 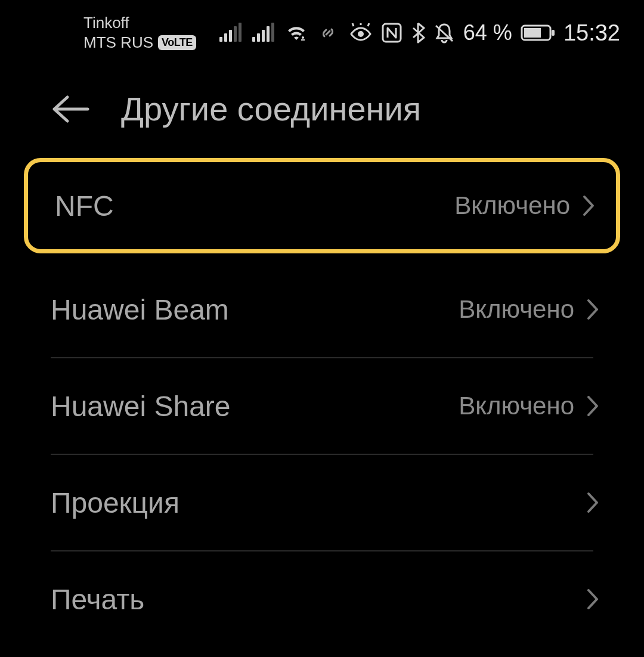 What do you see at coordinates (392, 33) in the screenshot?
I see `nfc-status-icon` at bounding box center [392, 33].